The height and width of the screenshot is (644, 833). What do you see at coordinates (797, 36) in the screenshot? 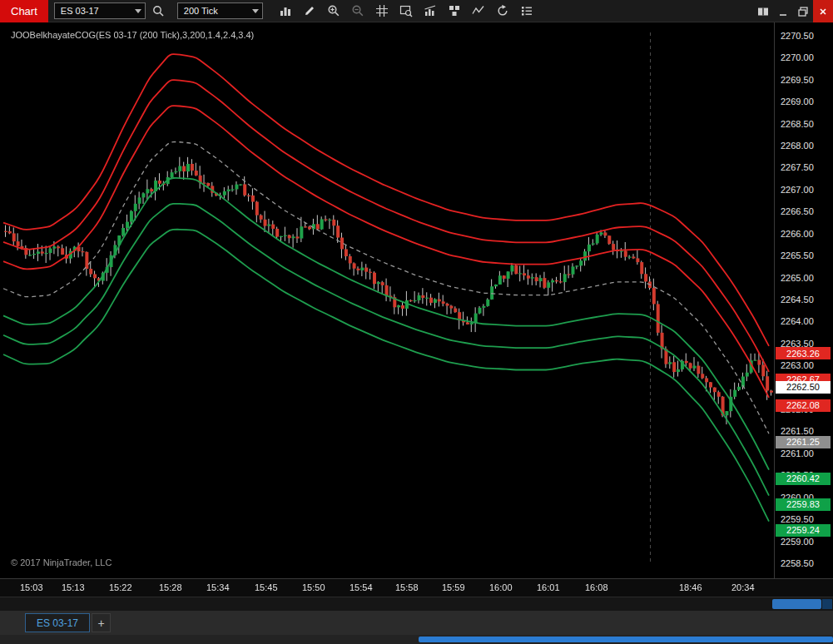
I see `price-tick: 2270.50` at bounding box center [797, 36].